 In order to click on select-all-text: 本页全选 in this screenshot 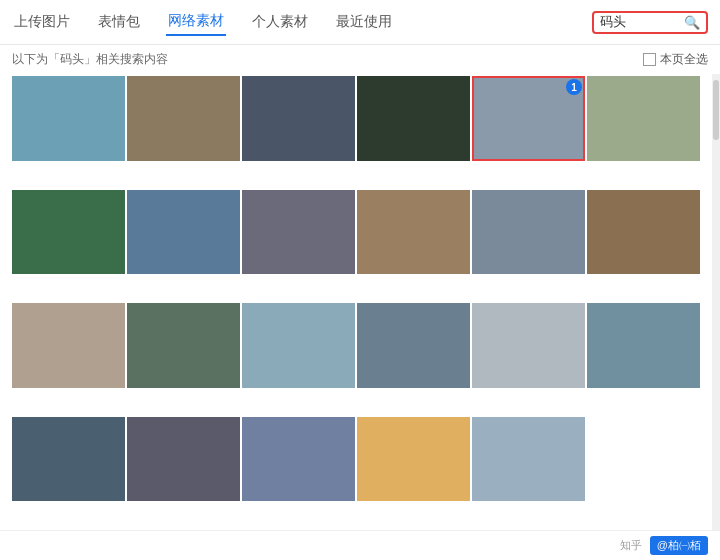, I will do `click(684, 60)`.